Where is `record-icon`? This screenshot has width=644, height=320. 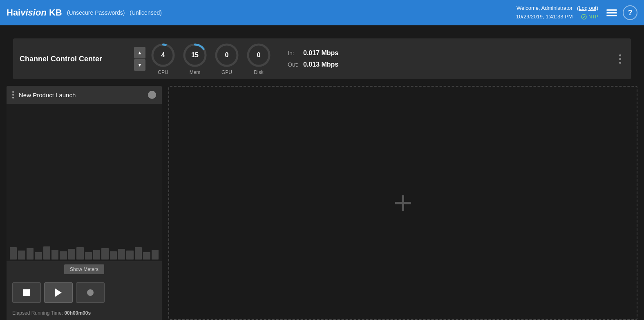
record-icon is located at coordinates (90, 293).